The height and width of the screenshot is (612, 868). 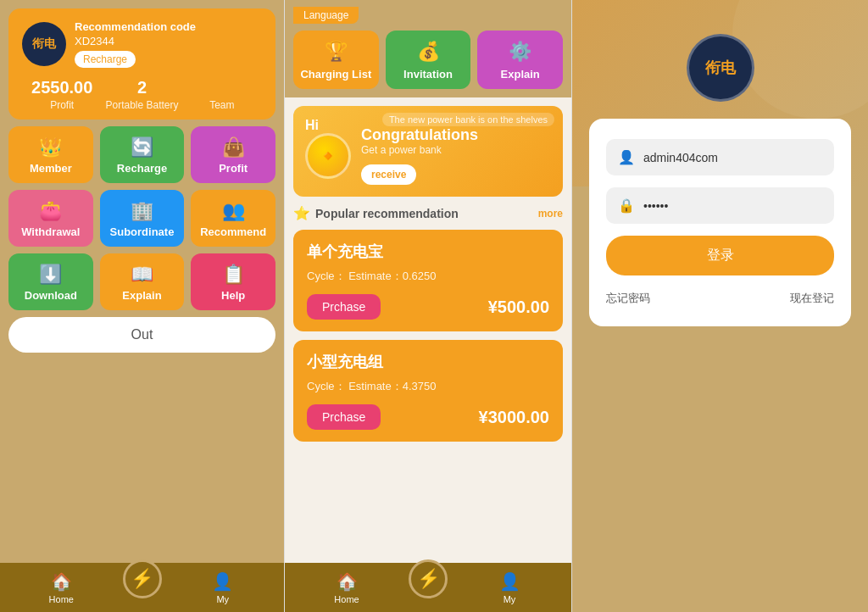 What do you see at coordinates (51, 154) in the screenshot?
I see `member-button: 👑 Member` at bounding box center [51, 154].